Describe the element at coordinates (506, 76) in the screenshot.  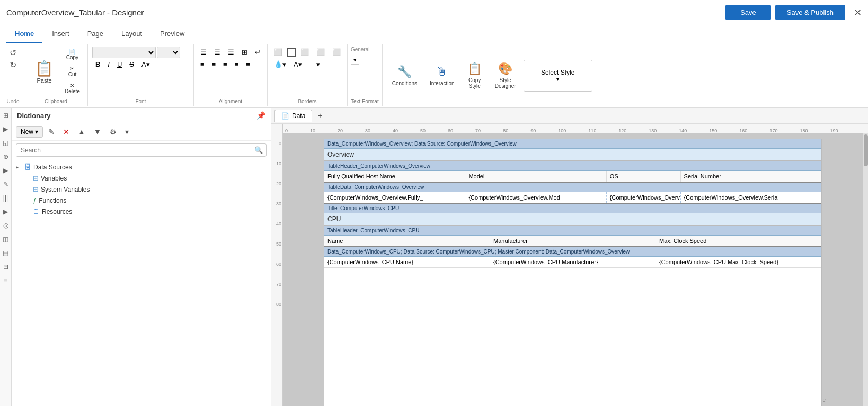
I see `style-designer-button: 🎨 Style Designer` at that location.